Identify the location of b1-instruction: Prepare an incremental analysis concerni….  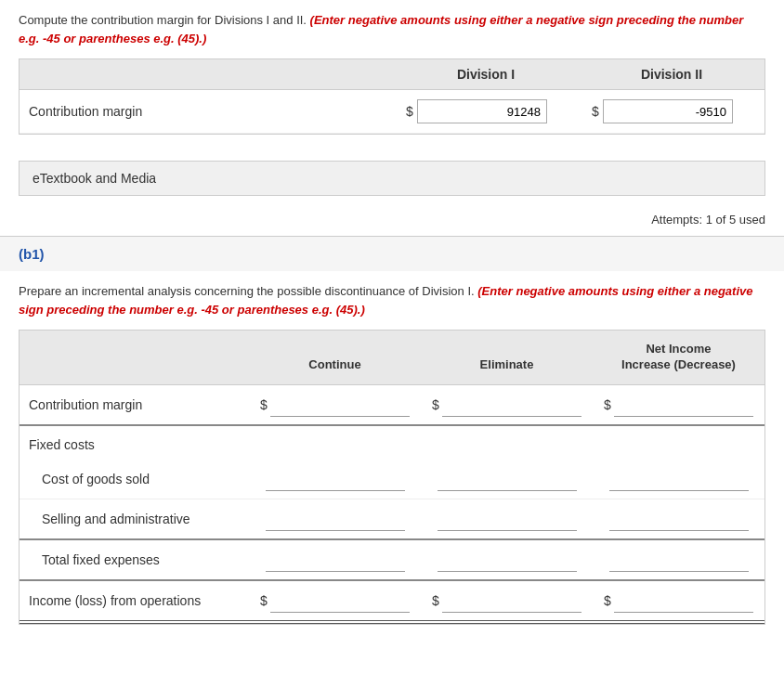
(392, 301).